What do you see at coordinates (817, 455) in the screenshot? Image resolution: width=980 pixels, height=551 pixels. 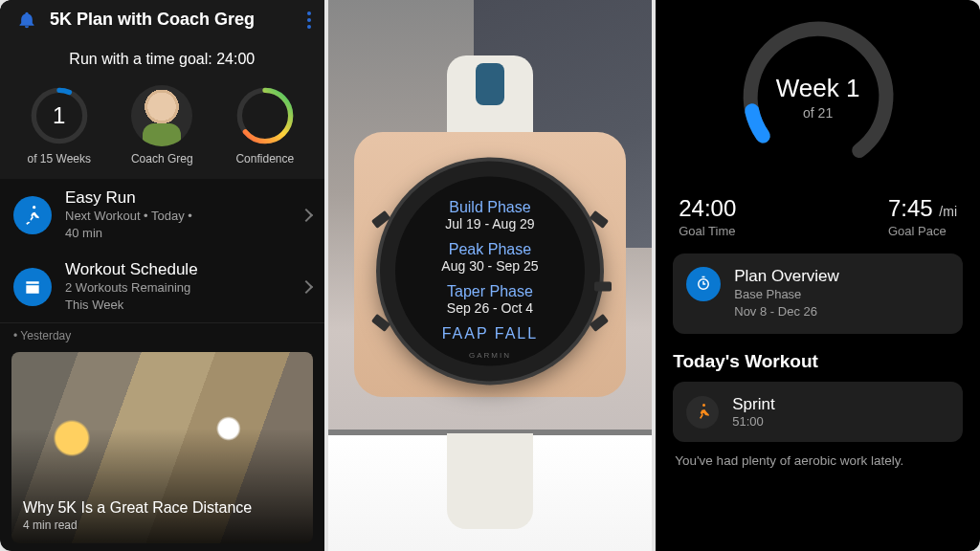 I see `workout-note: You've had plenty of aerobic work lately…` at bounding box center [817, 455].